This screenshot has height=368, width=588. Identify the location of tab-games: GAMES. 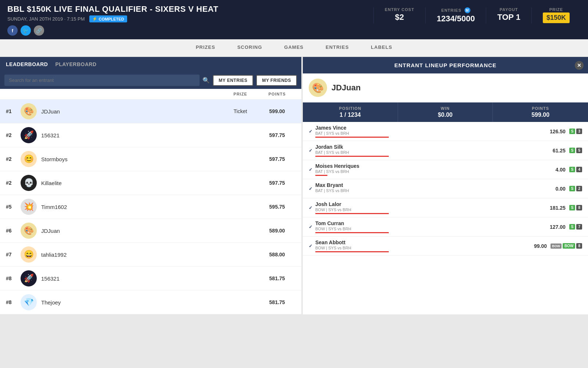
(294, 48).